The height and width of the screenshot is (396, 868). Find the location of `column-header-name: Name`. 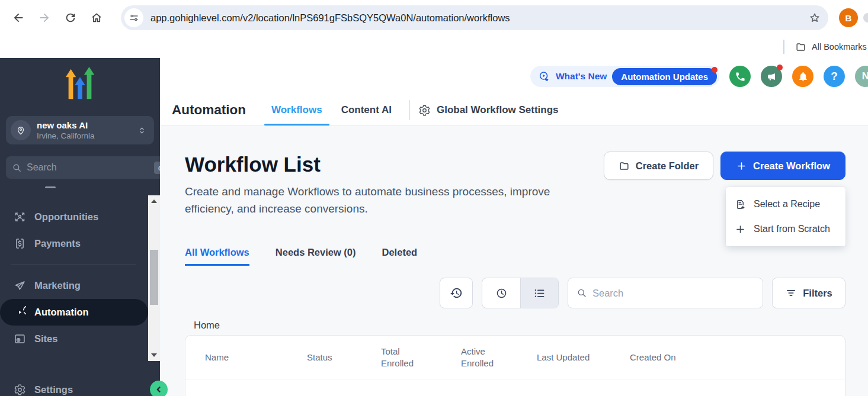

column-header-name: Name is located at coordinates (256, 358).